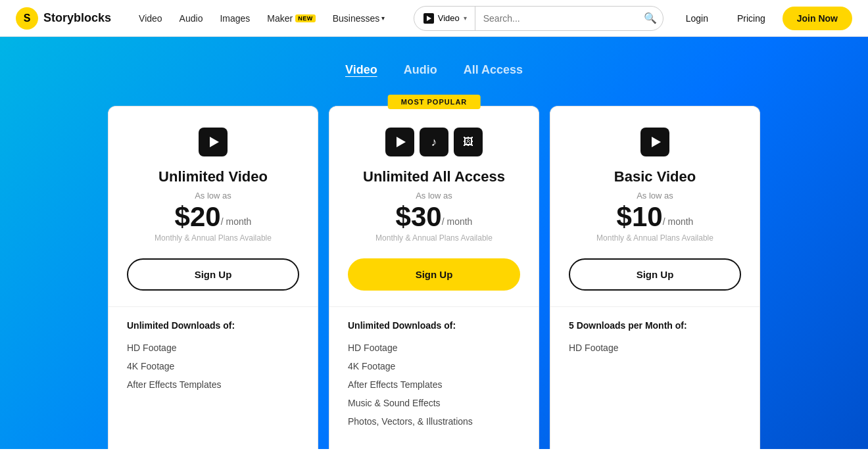  I want to click on plan-type-tabs: Video Audio All Access, so click(434, 71).